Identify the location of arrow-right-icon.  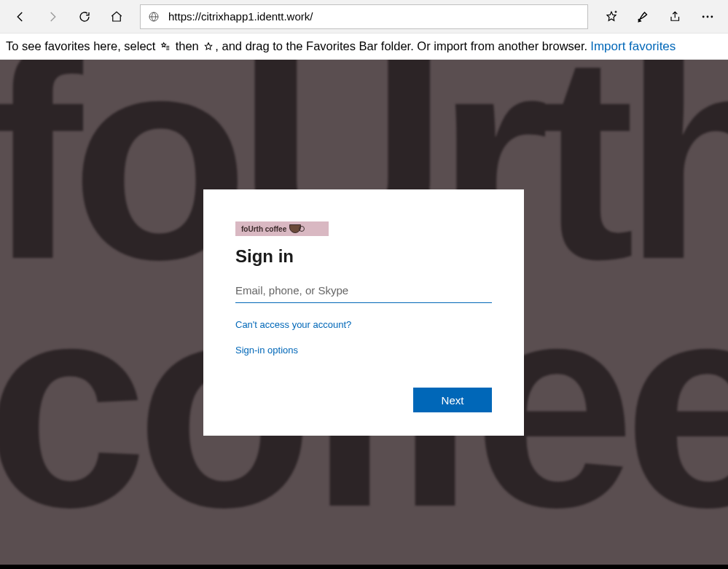
(52, 17).